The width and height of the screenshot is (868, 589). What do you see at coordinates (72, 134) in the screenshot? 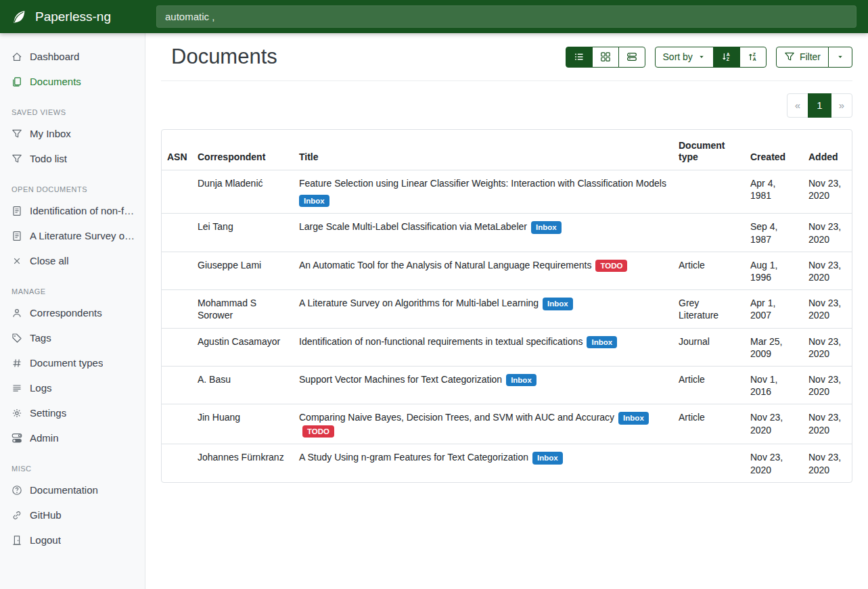
I see `sidebar-item-my-inbox: My Inbox` at bounding box center [72, 134].